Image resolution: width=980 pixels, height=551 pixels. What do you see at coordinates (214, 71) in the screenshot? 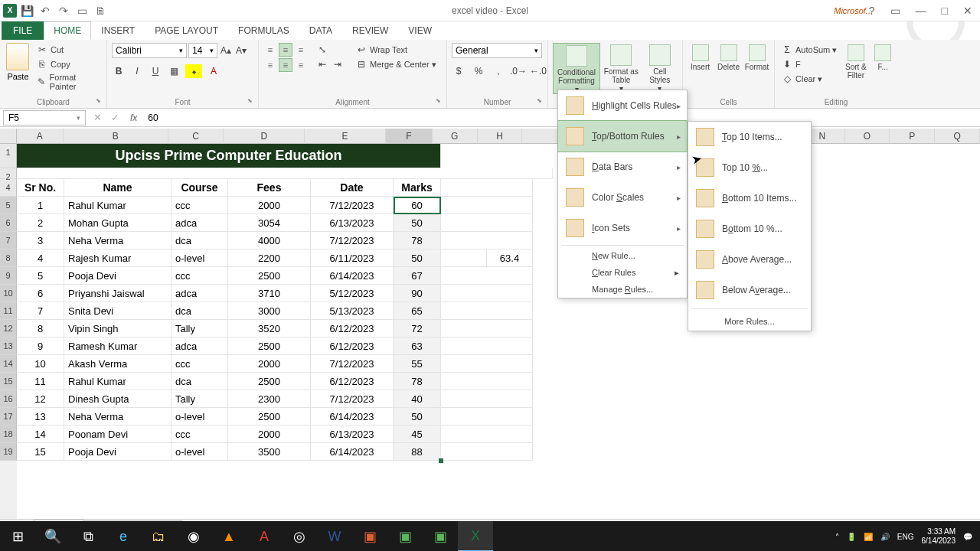
I see `font-color-button: A` at bounding box center [214, 71].